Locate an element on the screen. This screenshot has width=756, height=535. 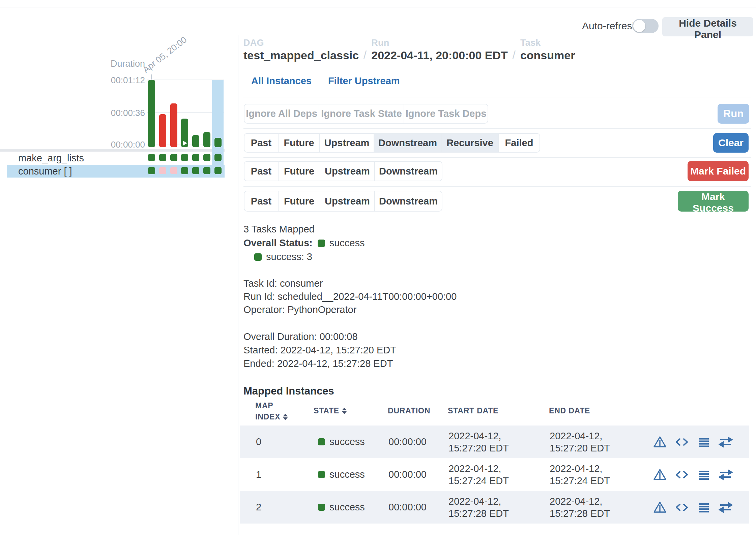
mark-success-options-button-group: Past Future Upstream Downstream is located at coordinates (343, 201).